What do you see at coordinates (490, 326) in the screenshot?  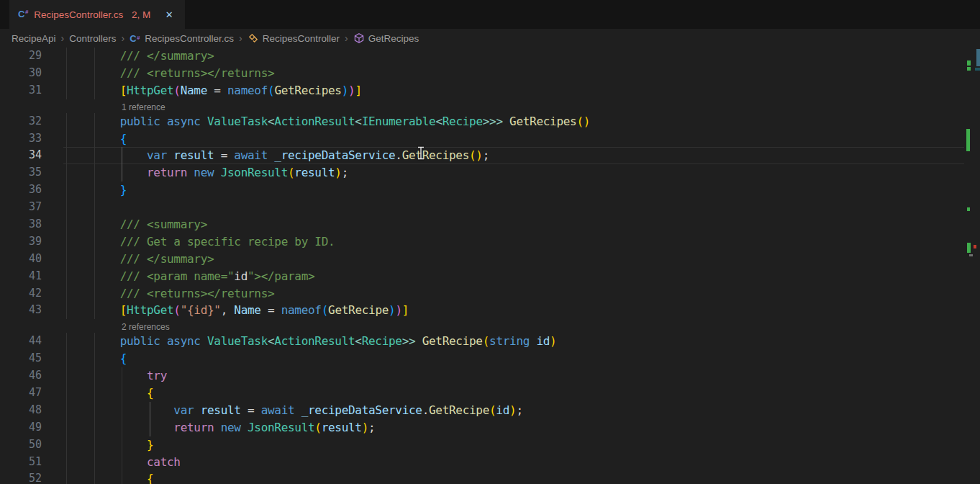 I see `codelens-row: 2 references` at bounding box center [490, 326].